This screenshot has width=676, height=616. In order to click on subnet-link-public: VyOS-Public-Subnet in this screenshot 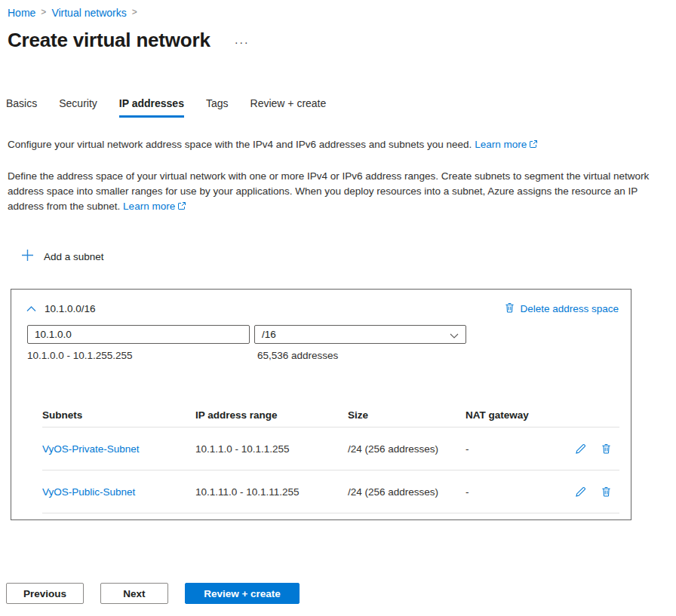, I will do `click(119, 492)`.